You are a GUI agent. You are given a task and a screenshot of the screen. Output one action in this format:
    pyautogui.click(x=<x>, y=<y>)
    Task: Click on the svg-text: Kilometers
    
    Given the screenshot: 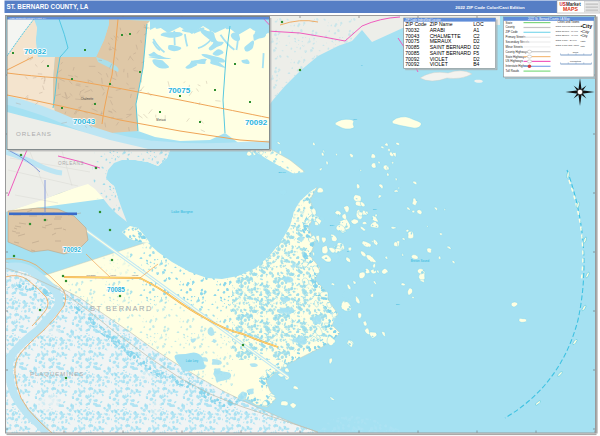 What is the action you would take?
    pyautogui.click(x=576, y=61)
    